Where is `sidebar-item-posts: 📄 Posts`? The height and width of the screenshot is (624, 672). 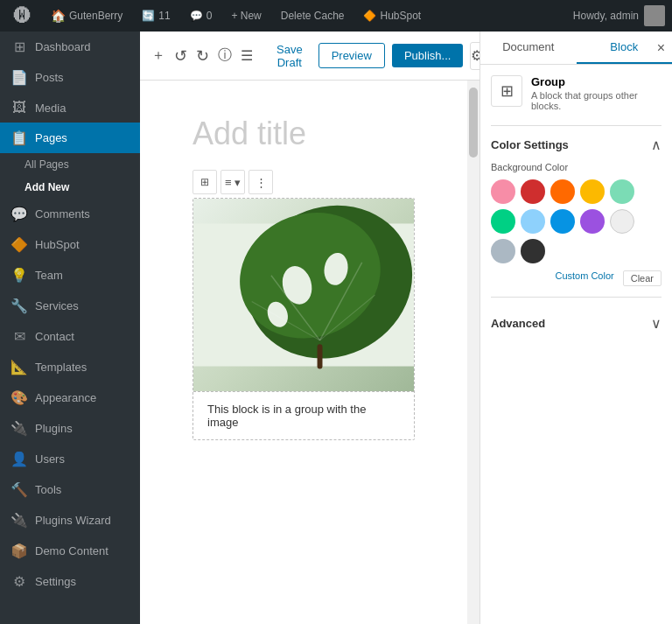
sidebar-item-posts: 📄 Posts is located at coordinates (70, 77).